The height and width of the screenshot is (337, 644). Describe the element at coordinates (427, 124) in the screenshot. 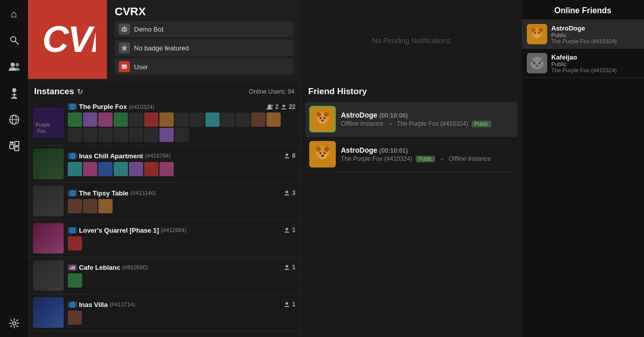

I see `friend-location: Offline Instance → The Purple Fox (#4103…` at that location.